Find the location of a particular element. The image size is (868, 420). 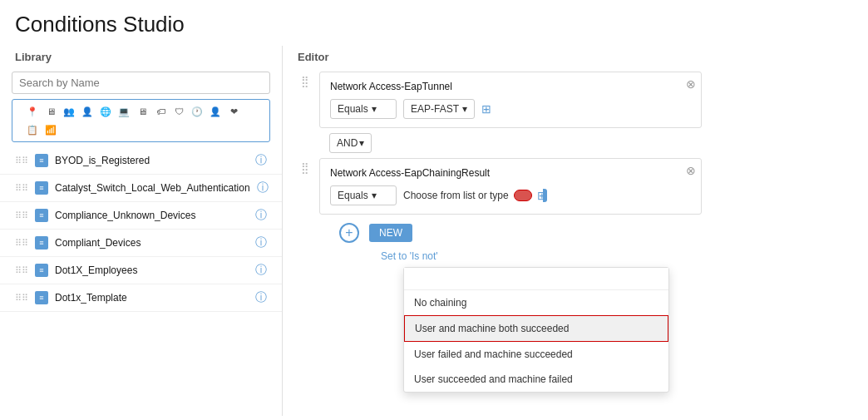

cert-icon: 📋 is located at coordinates (32, 130).